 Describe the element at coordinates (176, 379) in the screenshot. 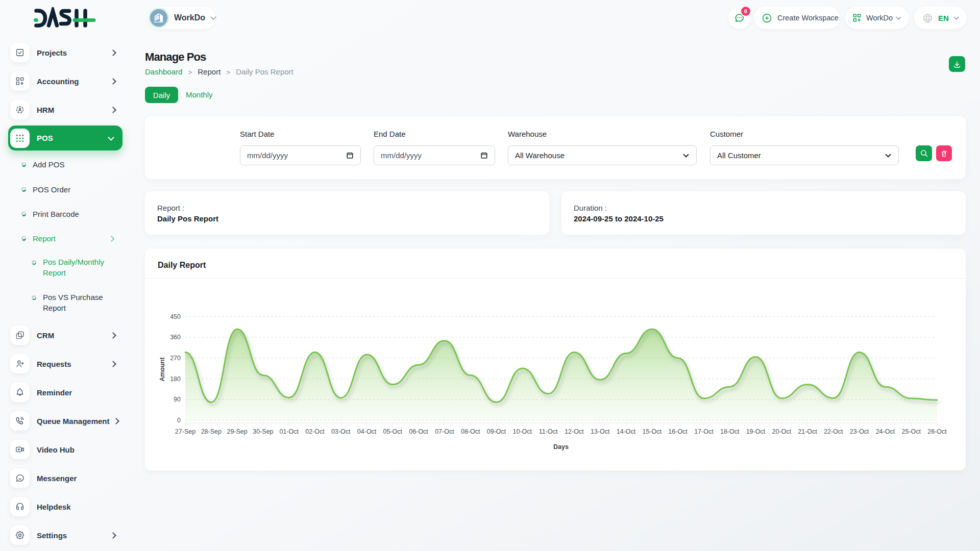

I see `svg-text: 180` at that location.